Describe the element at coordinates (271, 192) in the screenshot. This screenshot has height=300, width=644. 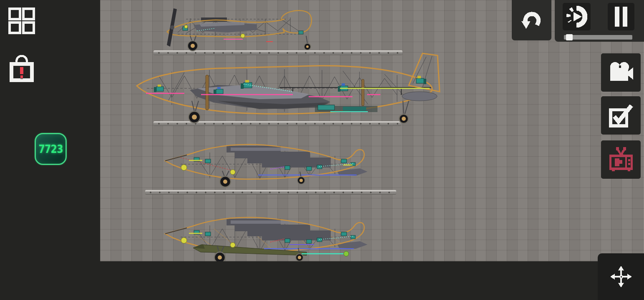
I see `platform-beam` at that location.